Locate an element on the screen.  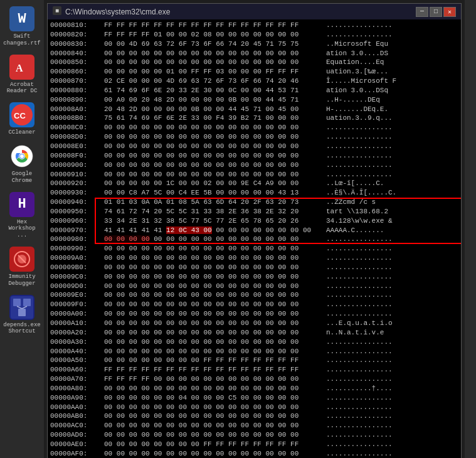
hex-ascii: H-.......DEq.E. is located at coordinates (357, 109).